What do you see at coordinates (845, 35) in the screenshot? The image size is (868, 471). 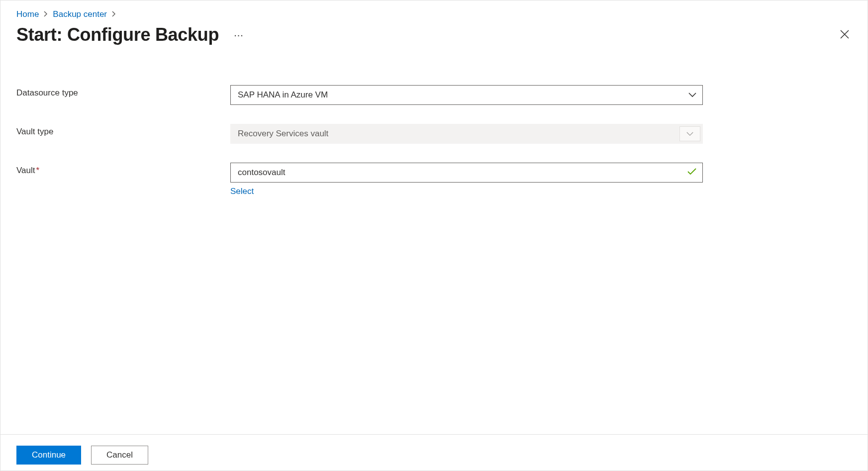 I see `close-icon` at bounding box center [845, 35].